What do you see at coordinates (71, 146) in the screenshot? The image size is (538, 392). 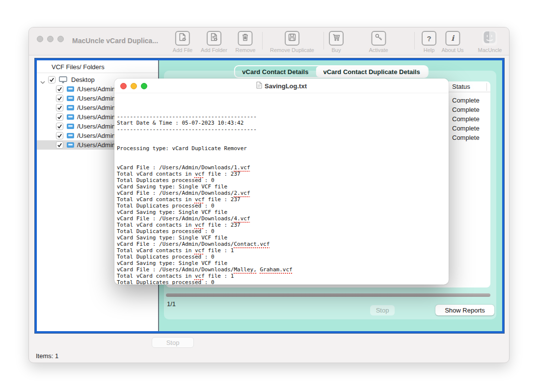 I see `vcard-file-icon` at bounding box center [71, 146].